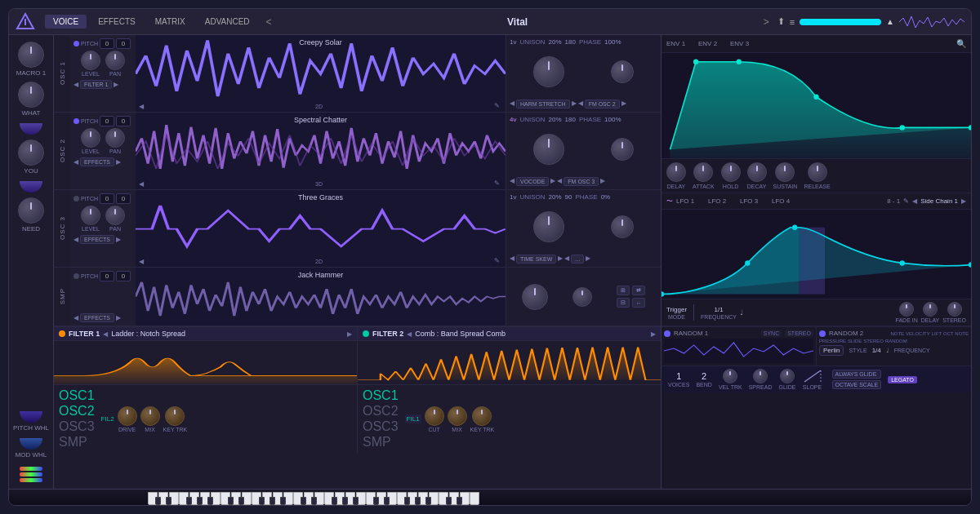 Image resolution: width=980 pixels, height=514 pixels. I want to click on smp-active-dot, so click(77, 276).